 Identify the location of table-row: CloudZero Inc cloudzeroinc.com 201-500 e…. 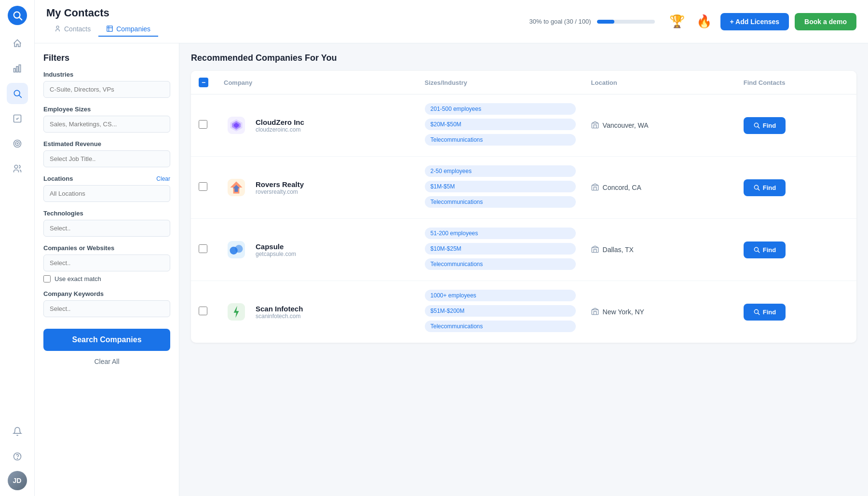
(524, 125).